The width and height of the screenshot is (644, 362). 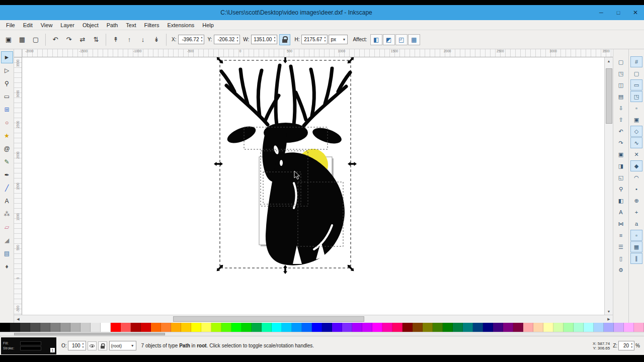 What do you see at coordinates (636, 177) in the screenshot?
I see `snap-smooth-nodes: ◠` at bounding box center [636, 177].